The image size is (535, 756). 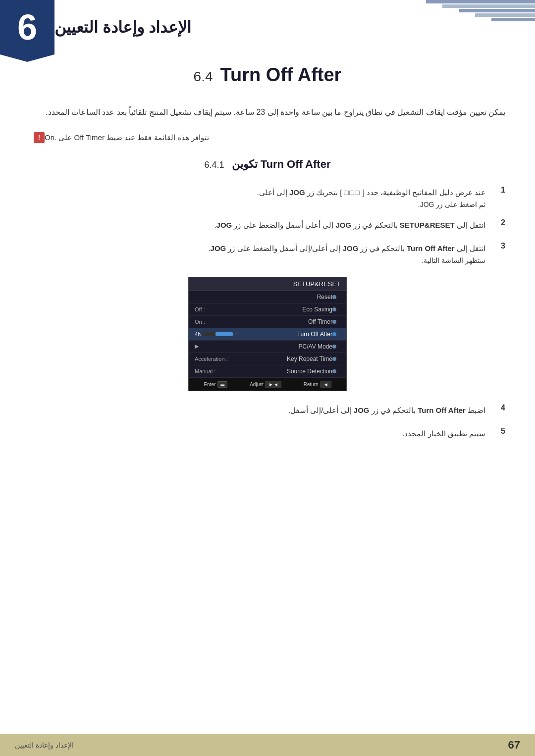 I want to click on section-title-container: 6.4 Turn Off After, so click(x=268, y=75).